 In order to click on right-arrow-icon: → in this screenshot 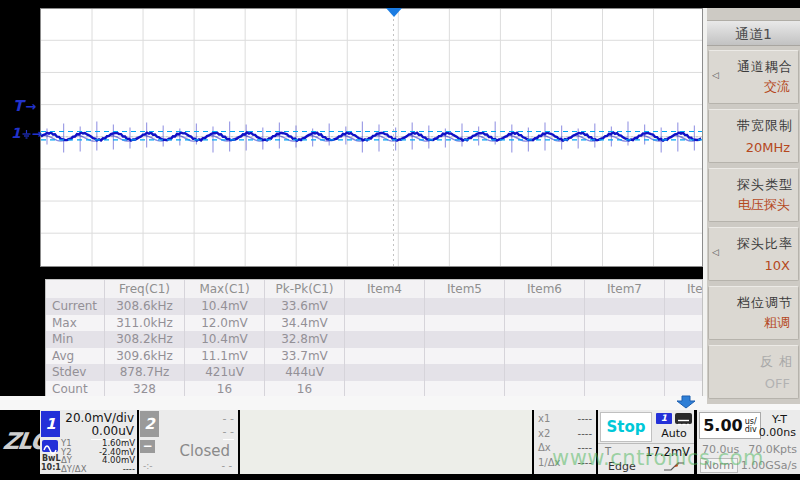, I will do `click(30, 106)`.